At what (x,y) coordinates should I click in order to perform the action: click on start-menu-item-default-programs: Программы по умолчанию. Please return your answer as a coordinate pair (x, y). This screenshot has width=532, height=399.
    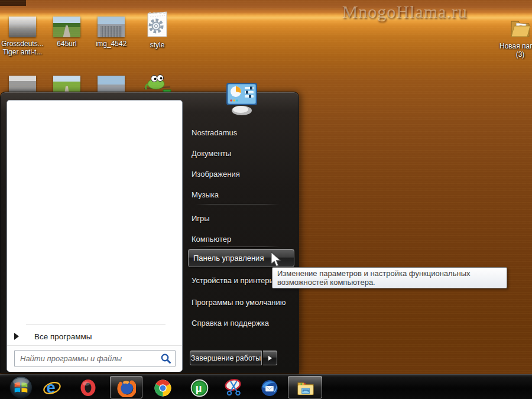
    Looking at the image, I should click on (243, 302).